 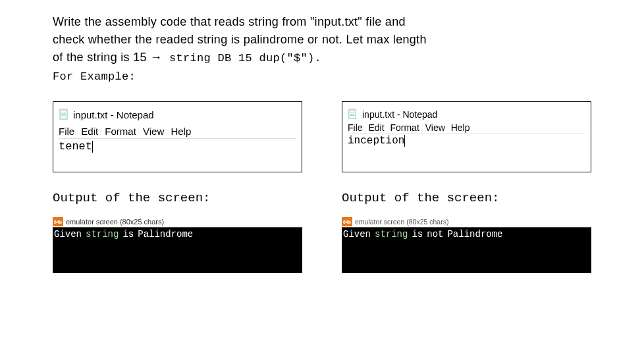 I want to click on problem-line4: For Example:, so click(x=94, y=76).